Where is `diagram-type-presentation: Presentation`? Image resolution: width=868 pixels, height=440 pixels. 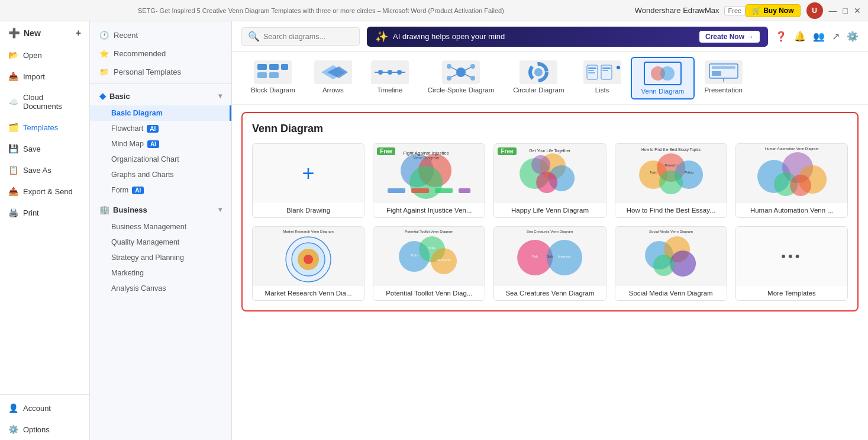 diagram-type-presentation: Presentation is located at coordinates (723, 78).